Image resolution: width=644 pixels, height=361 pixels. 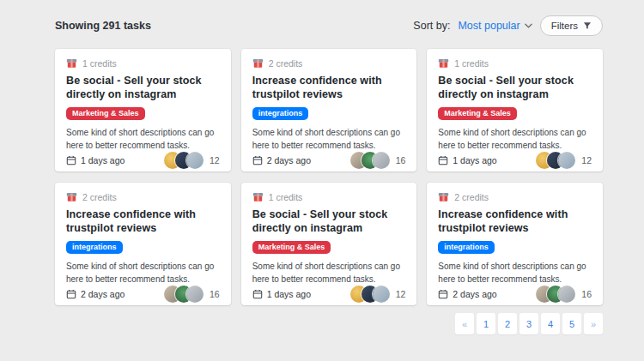 I want to click on prev-page-button: «, so click(x=465, y=324).